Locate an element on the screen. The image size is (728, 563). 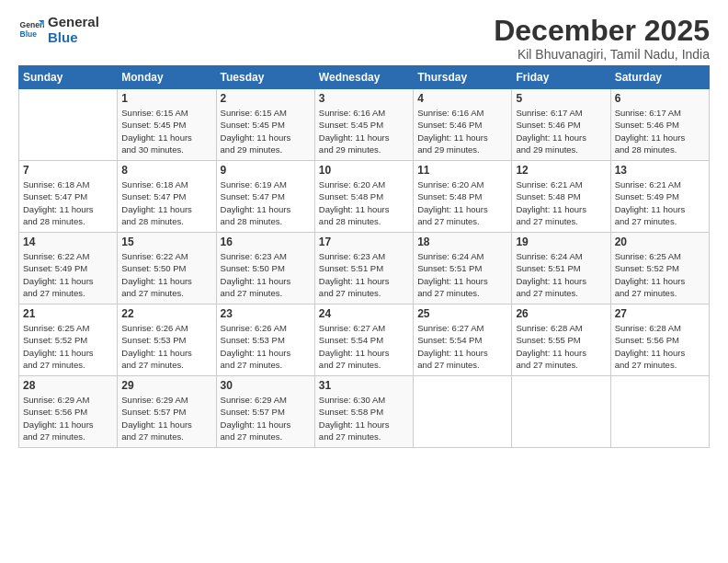
logo: General Blue General Blue is located at coordinates (59, 29).